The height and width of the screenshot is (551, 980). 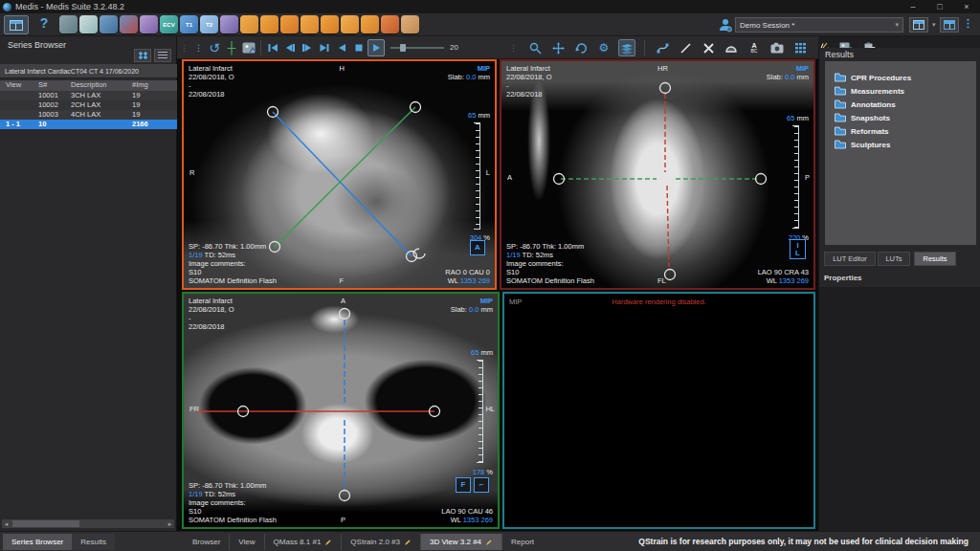 What do you see at coordinates (403, 48) in the screenshot?
I see `slider-handle` at bounding box center [403, 48].